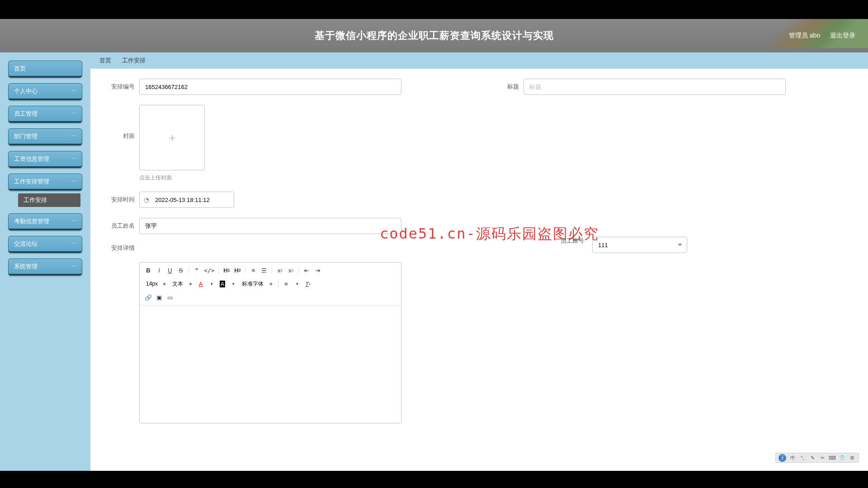 The height and width of the screenshot is (488, 868). I want to click on sidebar-item-label: 交流论坛, so click(26, 244).